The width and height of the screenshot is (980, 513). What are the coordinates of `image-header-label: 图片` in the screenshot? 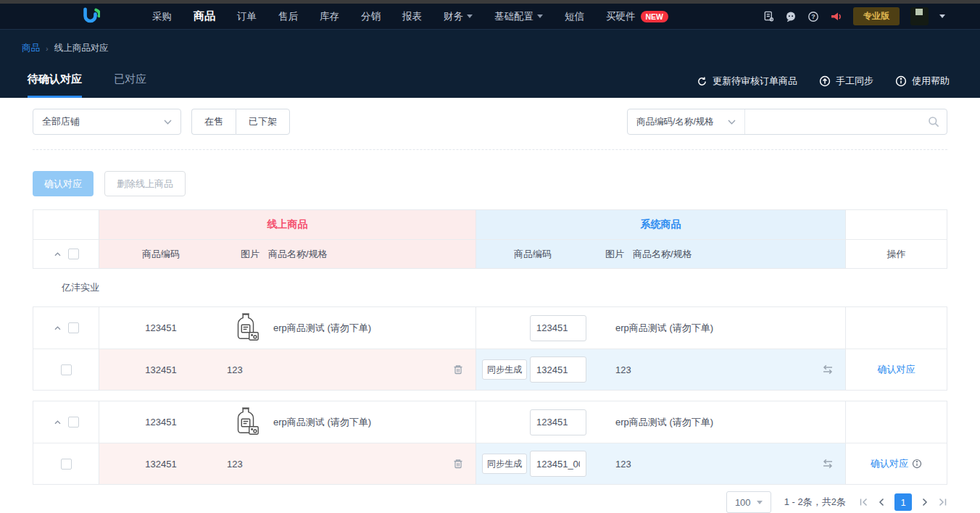 It's located at (250, 254).